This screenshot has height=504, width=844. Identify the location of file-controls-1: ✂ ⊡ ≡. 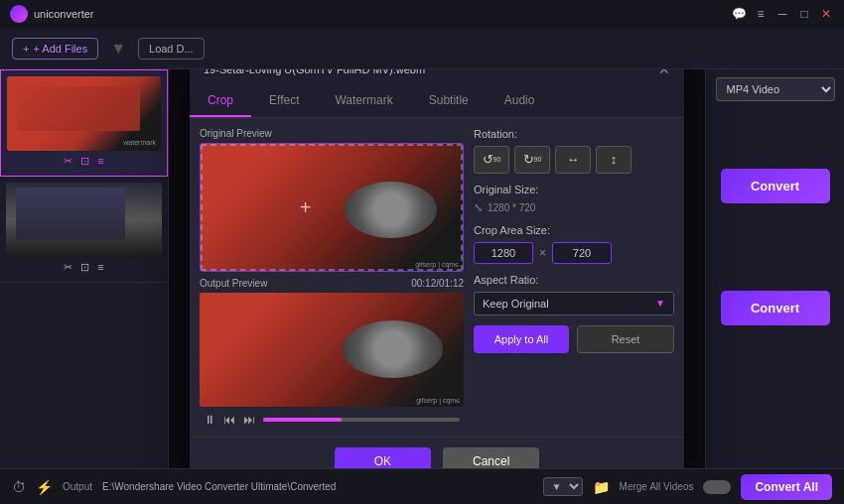
(83, 161).